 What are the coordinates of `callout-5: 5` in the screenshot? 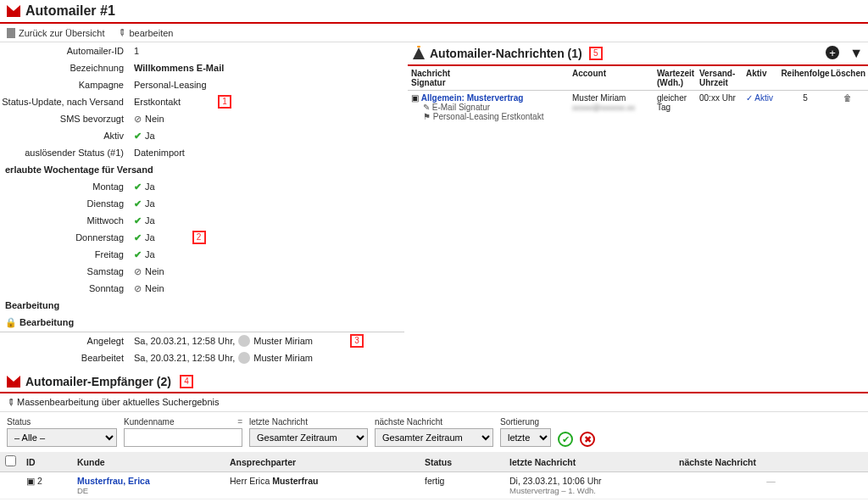 It's located at (596, 53).